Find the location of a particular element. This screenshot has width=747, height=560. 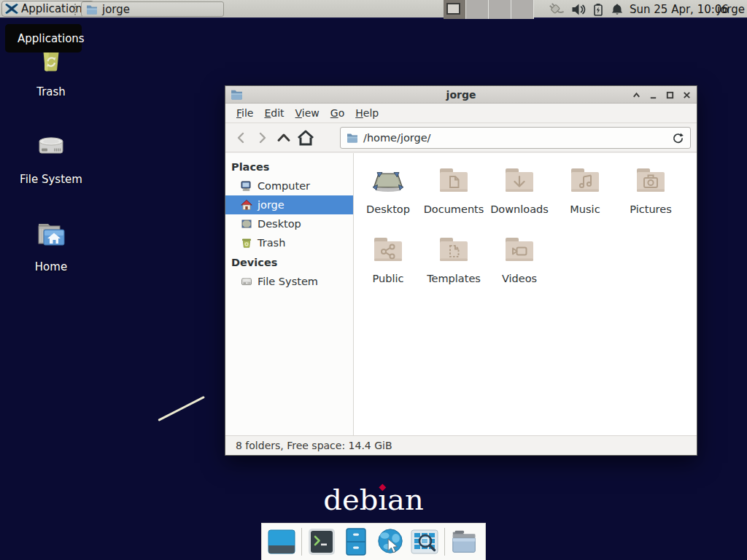

application-finder-icon is located at coordinates (425, 542).